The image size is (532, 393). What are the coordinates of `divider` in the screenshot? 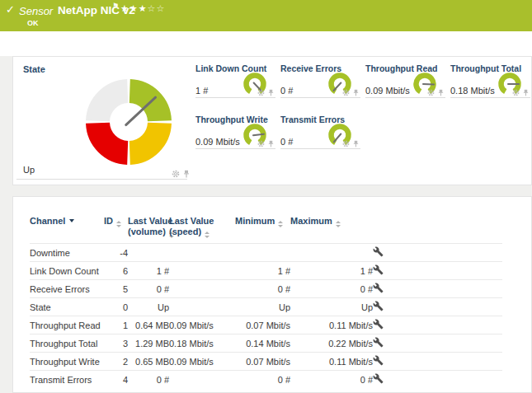 It's located at (102, 180).